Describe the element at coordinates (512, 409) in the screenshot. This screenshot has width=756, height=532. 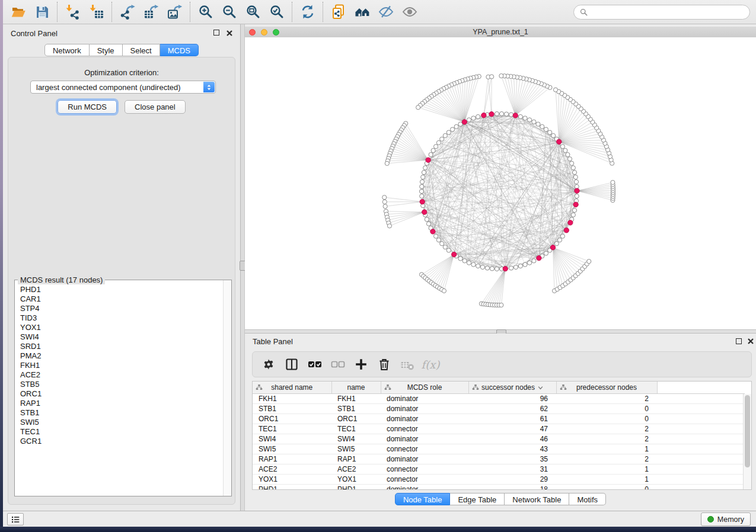
I see `table-cell: 62` at that location.